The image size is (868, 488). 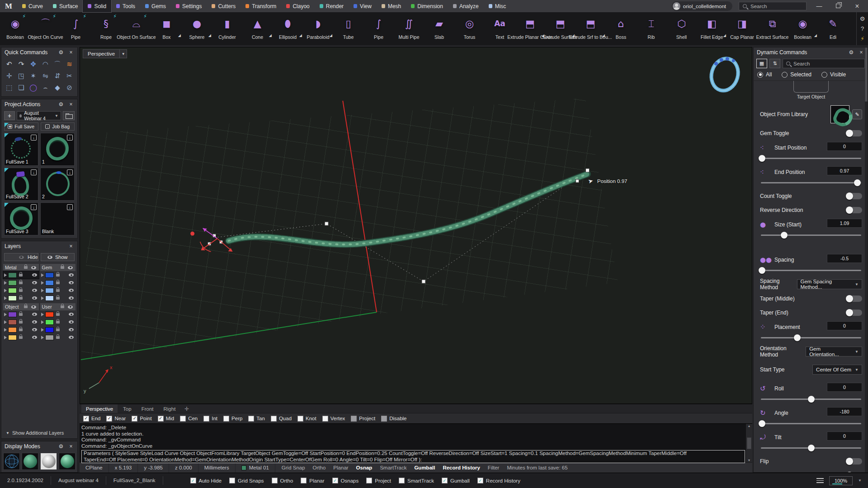 I want to click on dropdown-orientation-method: Gem Orientation... ▼, so click(x=834, y=352).